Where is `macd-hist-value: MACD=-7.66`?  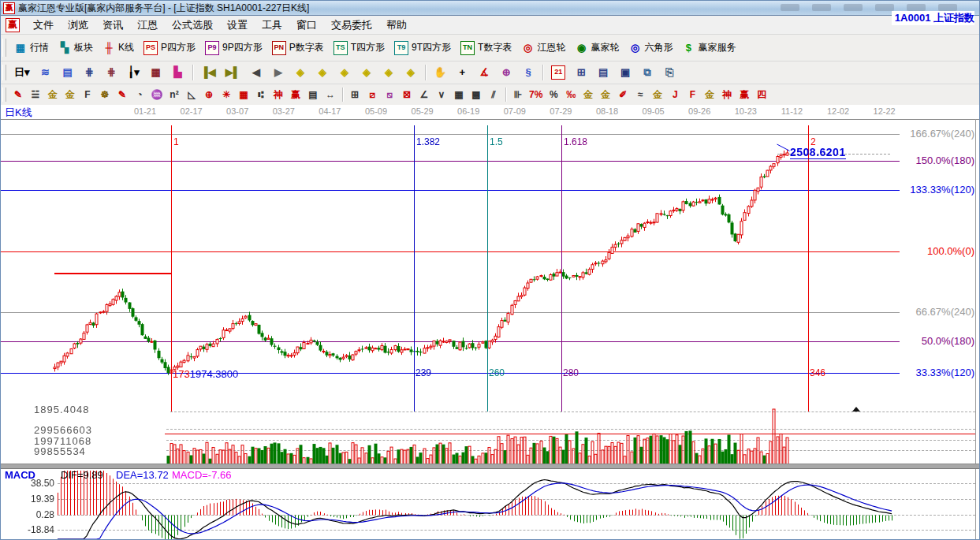 macd-hist-value: MACD=-7.66 is located at coordinates (202, 475).